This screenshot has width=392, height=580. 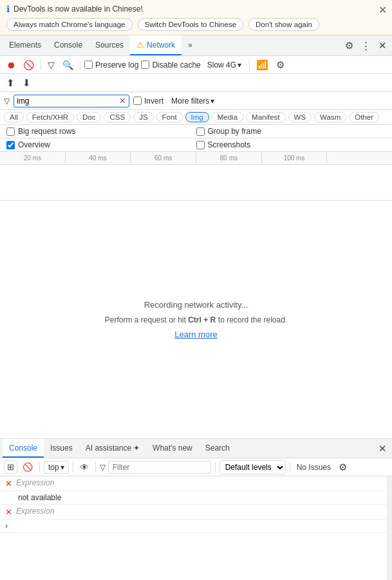 I want to click on tab-elements: Elements, so click(x=25, y=45).